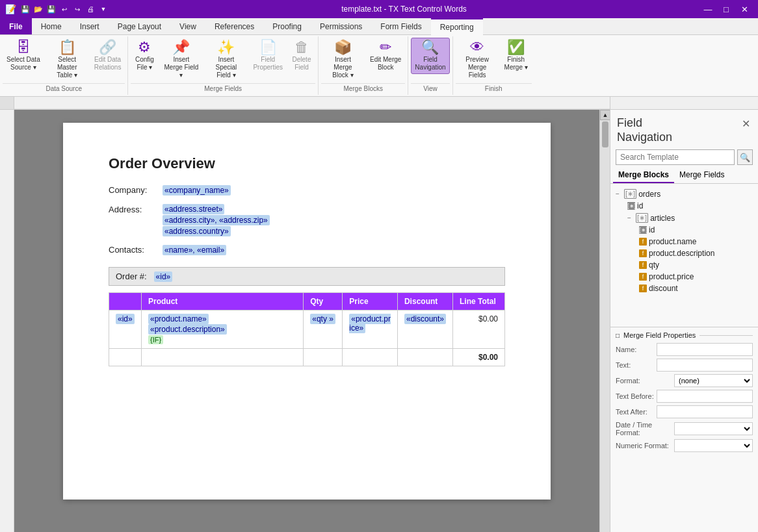 This screenshot has width=758, height=532. Describe the element at coordinates (708, 9) in the screenshot. I see `minimize-button: —` at that location.